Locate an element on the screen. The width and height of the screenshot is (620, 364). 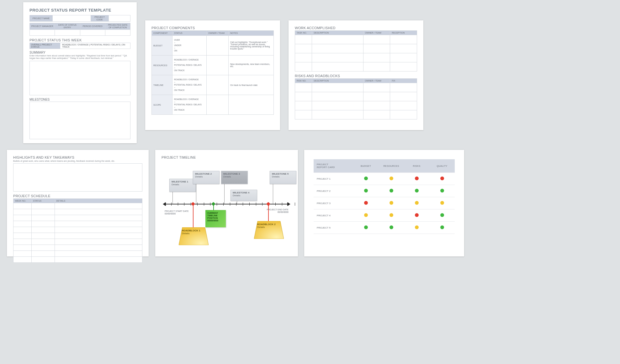
components-table: COMPONENT STATUS OWNER / TEAM NOTES BUDG… is located at coordinates (213, 73).